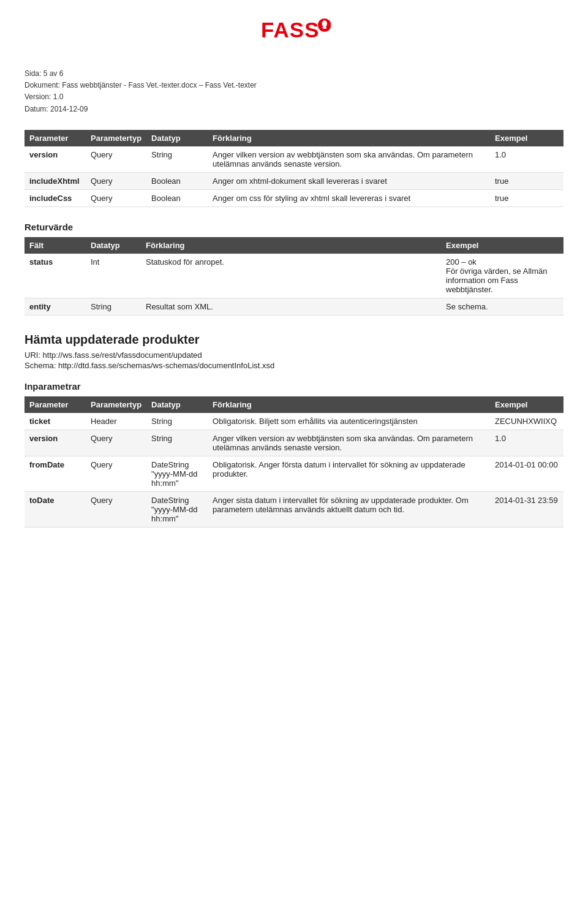 This screenshot has height=908, width=588. What do you see at coordinates (294, 355) in the screenshot?
I see `hamta-uri: URI: http://ws.fass.se/rest/vfassdocumen…` at bounding box center [294, 355].